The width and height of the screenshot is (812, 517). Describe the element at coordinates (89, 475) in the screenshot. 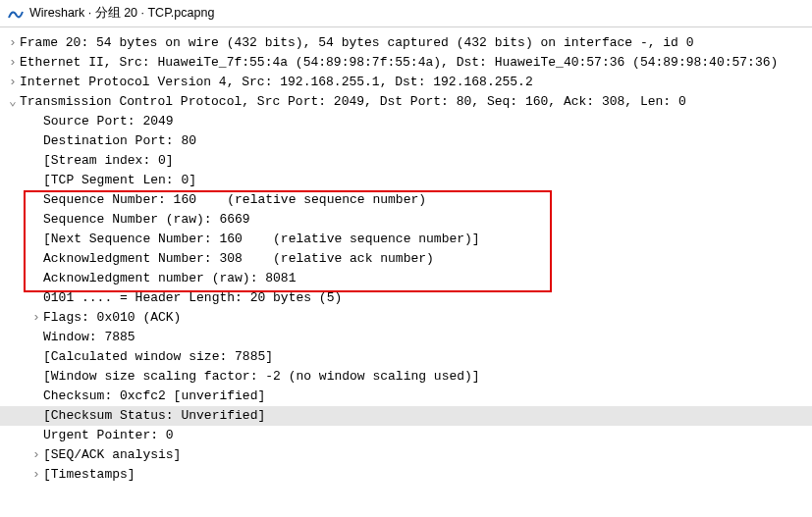

I see `tcp-timestamps-label: [Timestamps]` at that location.